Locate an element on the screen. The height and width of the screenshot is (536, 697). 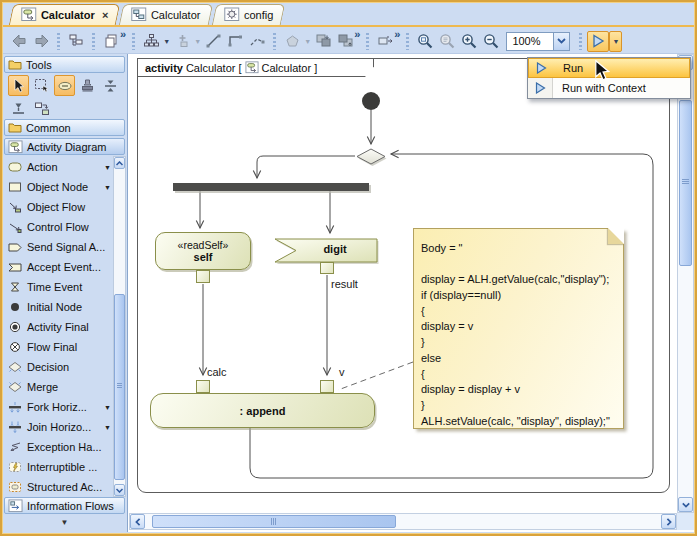
zoom-region-button is located at coordinates (425, 42).